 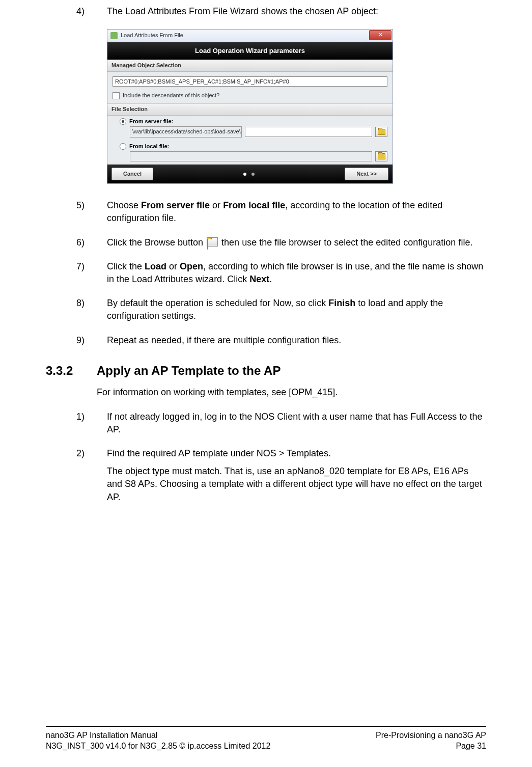 I want to click on step-number: 1), so click(x=92, y=423).